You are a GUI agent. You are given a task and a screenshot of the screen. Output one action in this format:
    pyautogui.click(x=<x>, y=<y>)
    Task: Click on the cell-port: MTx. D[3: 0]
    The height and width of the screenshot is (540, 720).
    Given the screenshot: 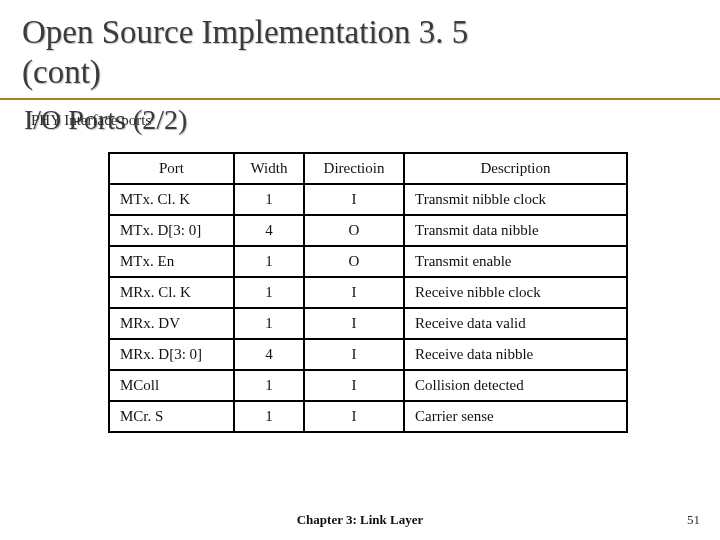 What is the action you would take?
    pyautogui.click(x=172, y=230)
    